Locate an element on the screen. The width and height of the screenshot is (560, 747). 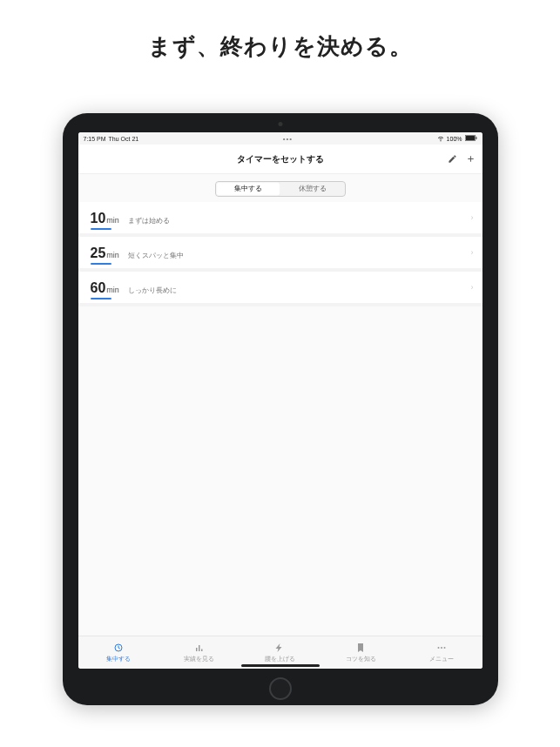
preset-row-25: 25min 短くスパッと集中 › is located at coordinates (280, 254).